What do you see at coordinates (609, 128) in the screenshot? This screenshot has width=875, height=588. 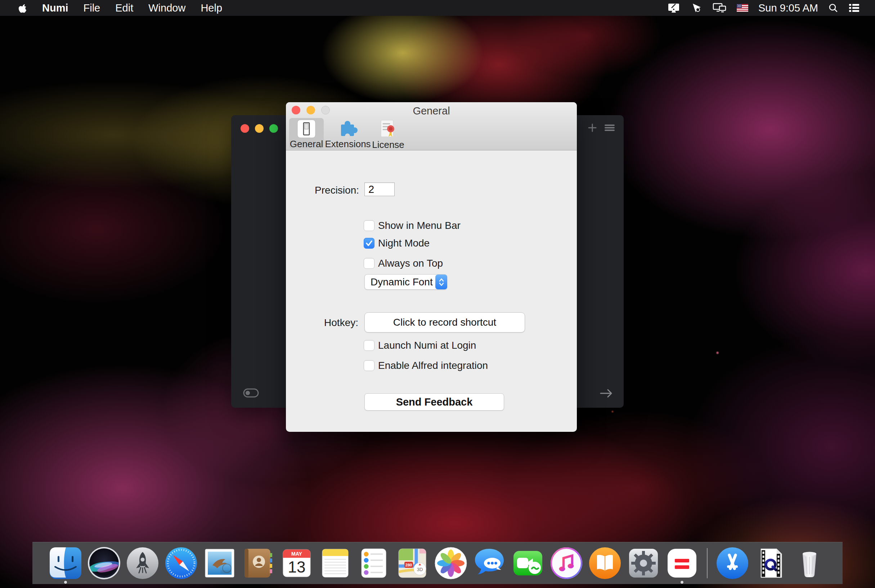 I see `menu-icon` at bounding box center [609, 128].